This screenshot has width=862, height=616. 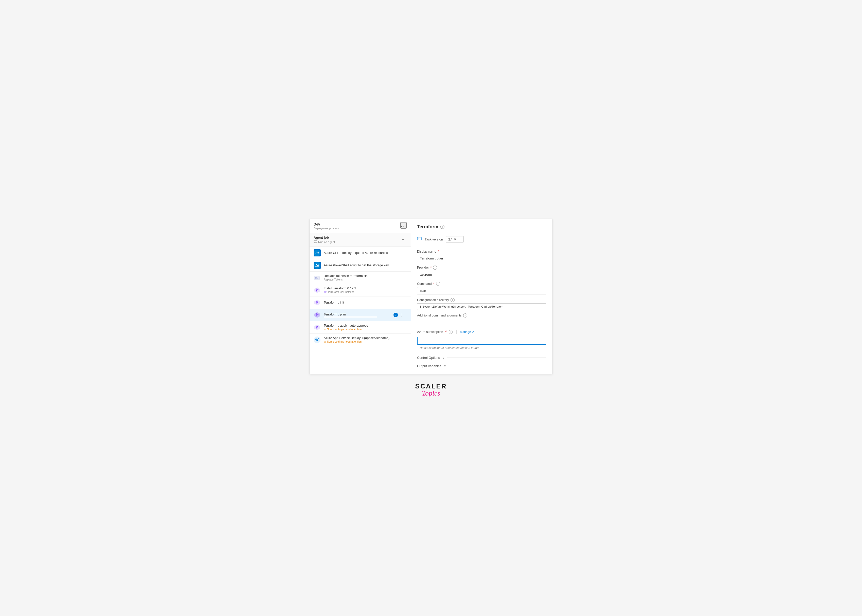 I want to click on azure-subscription-hint: No subscription or service connection fo…, so click(x=482, y=348).